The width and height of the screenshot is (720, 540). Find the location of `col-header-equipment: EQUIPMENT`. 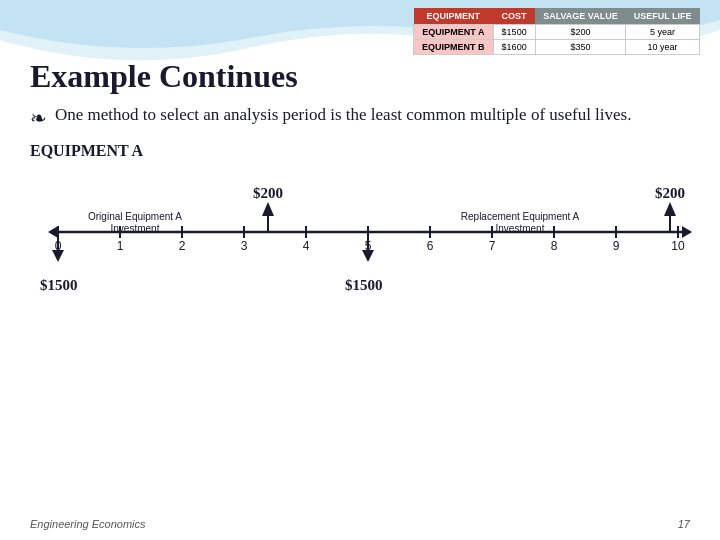

col-header-equipment: EQUIPMENT is located at coordinates (454, 16).